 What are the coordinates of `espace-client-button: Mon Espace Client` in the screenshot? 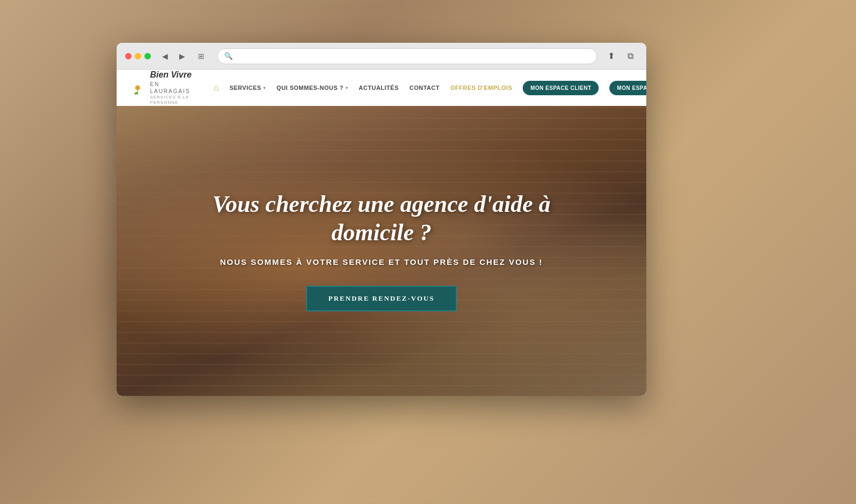 It's located at (561, 88).